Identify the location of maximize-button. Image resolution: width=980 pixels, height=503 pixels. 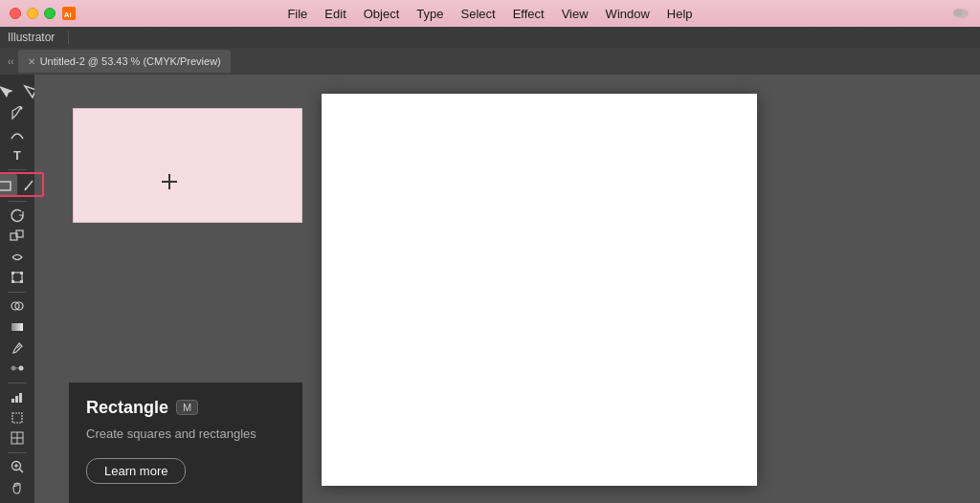
(50, 13).